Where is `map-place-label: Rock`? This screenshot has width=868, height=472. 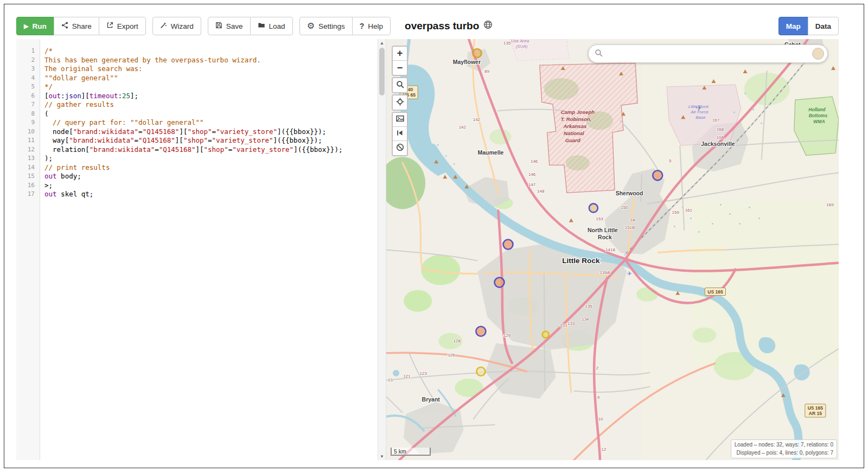 map-place-label: Rock is located at coordinates (605, 237).